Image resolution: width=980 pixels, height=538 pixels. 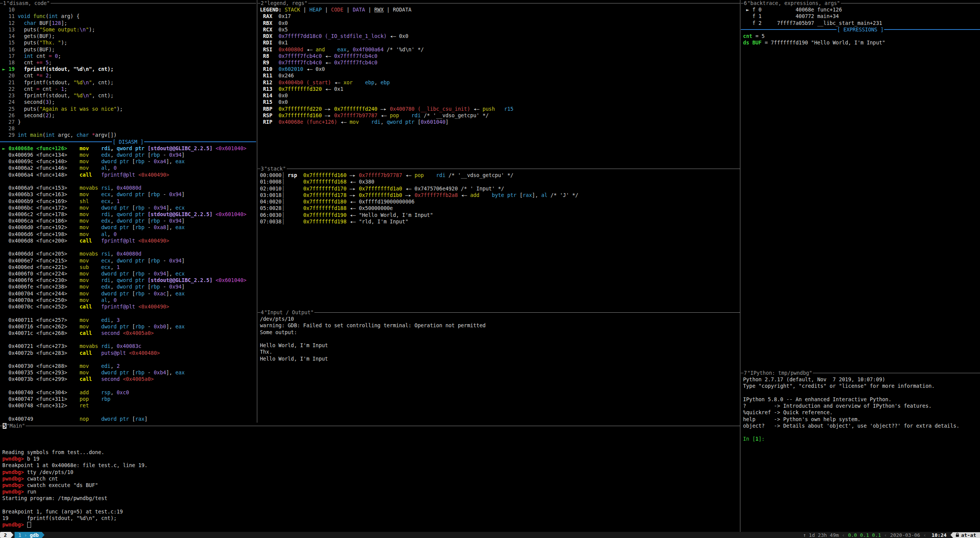 What do you see at coordinates (370, 208) in the screenshot?
I see `text-segment: ◂— 0x50000000e` at bounding box center [370, 208].